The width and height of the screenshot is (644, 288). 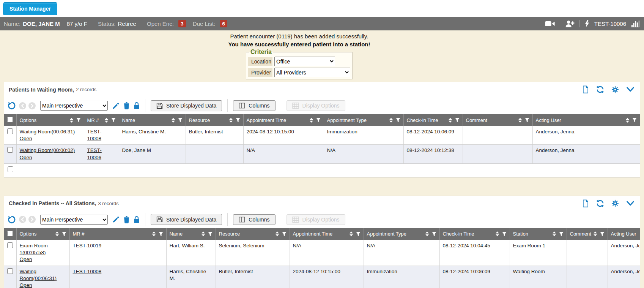 I want to click on station-time-link: Waiting Room(00:06:31), so click(x=43, y=275).